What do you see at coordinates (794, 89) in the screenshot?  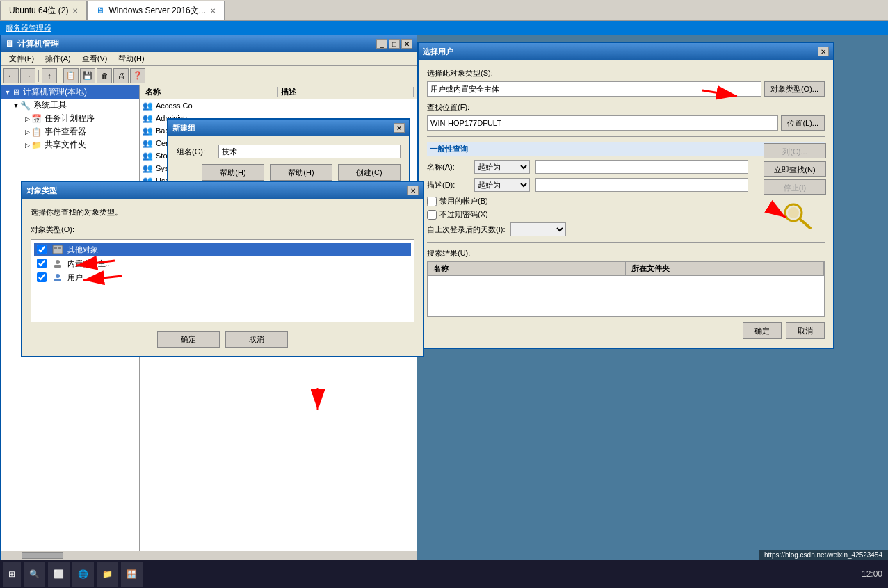 I see `su-object-type-btn: 对象类型(O)...` at bounding box center [794, 89].